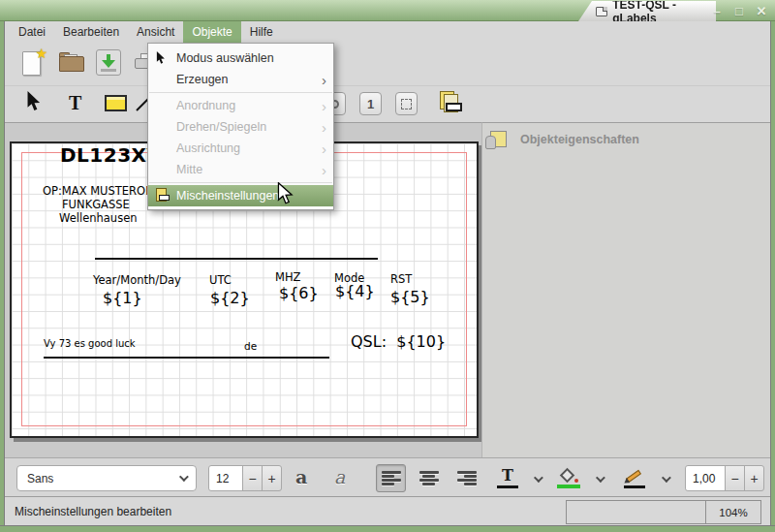  Describe the element at coordinates (401, 279) in the screenshot. I see `column-header: RST` at that location.